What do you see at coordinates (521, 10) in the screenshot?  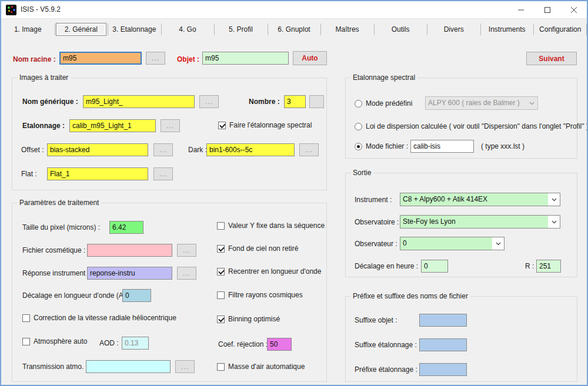 I see `minimize-icon` at bounding box center [521, 10].